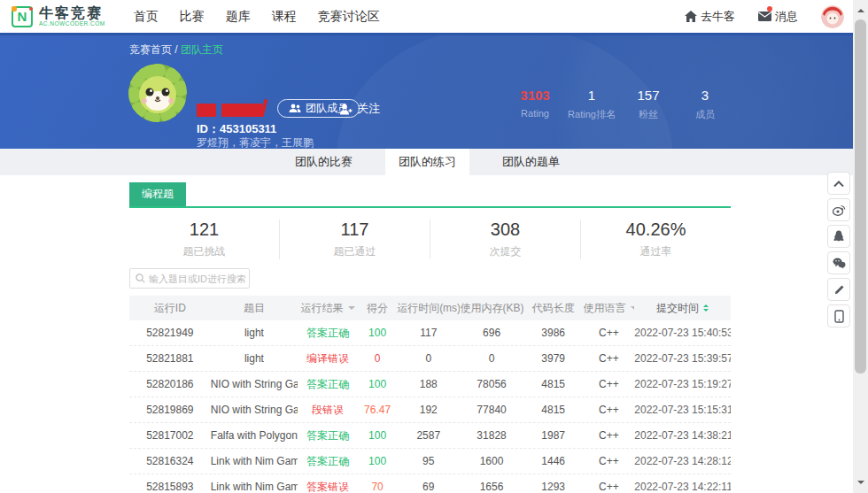 This screenshot has height=493, width=868. I want to click on code-length: 1446, so click(554, 461).